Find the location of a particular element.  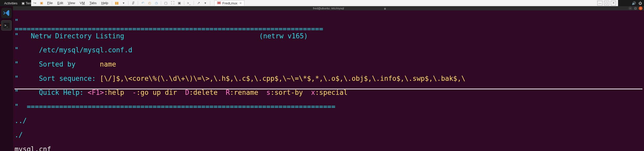

netrw-sortedby-label: Sorted by is located at coordinates (65, 64).